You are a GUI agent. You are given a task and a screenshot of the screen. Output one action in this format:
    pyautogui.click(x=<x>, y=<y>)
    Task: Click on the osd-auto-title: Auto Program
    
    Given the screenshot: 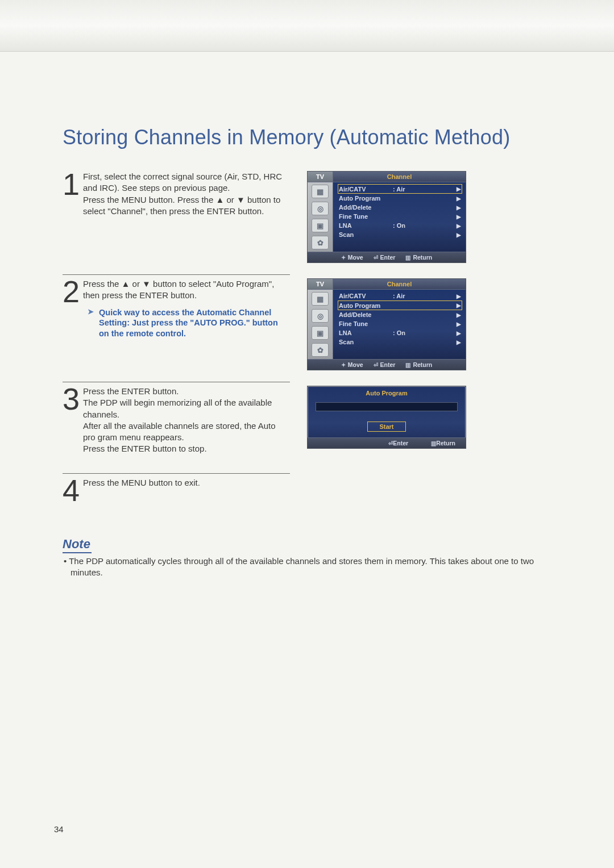 What is the action you would take?
    pyautogui.click(x=387, y=394)
    